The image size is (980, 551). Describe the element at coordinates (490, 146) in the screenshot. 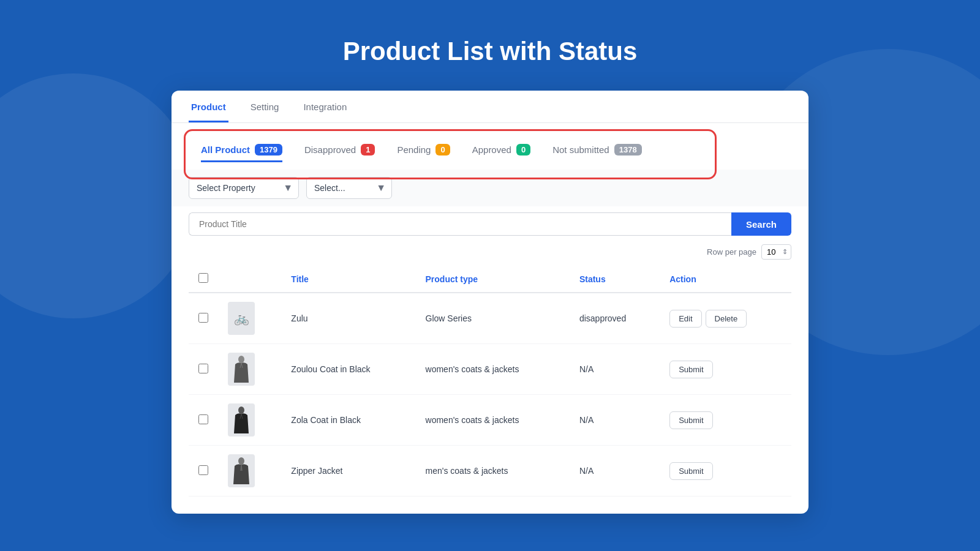

I see `status-bar-wrapper: All Product 1379 Disapproved 1 Pending 0…` at that location.